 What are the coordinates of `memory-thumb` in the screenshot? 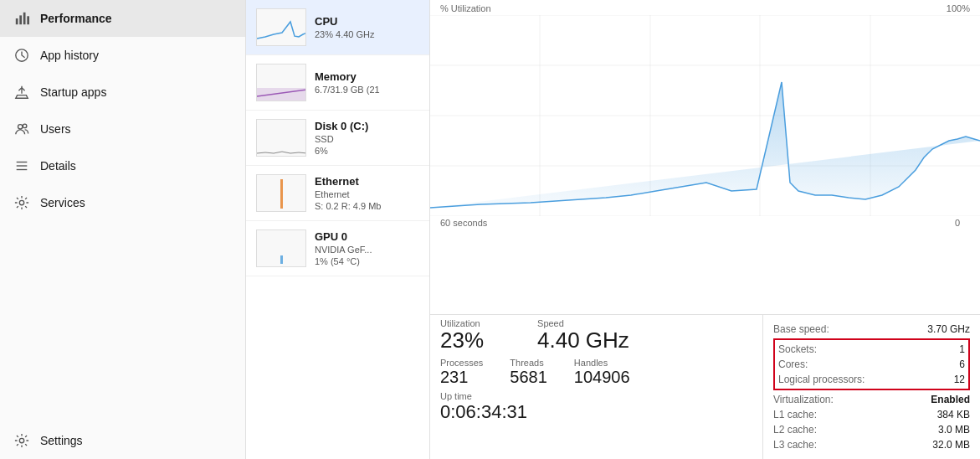 It's located at (281, 82).